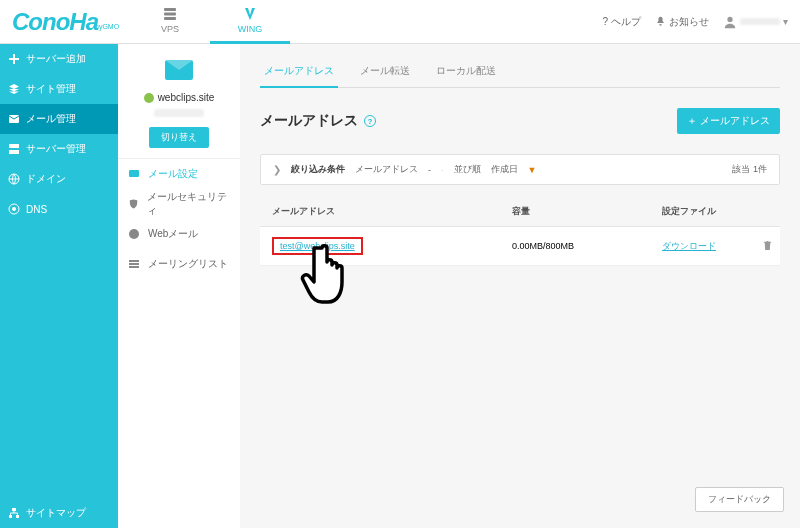 This screenshot has height=528, width=800. I want to click on tab-vps: VPS, so click(170, 22).